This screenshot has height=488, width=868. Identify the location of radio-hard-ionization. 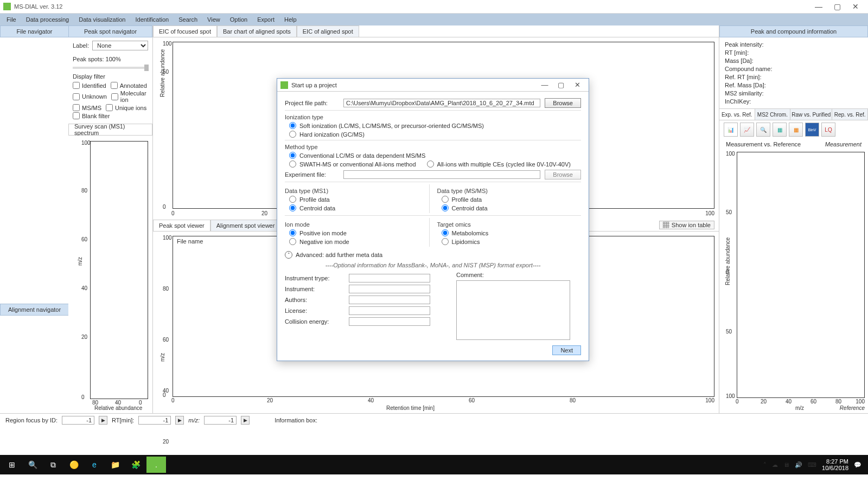
(293, 134).